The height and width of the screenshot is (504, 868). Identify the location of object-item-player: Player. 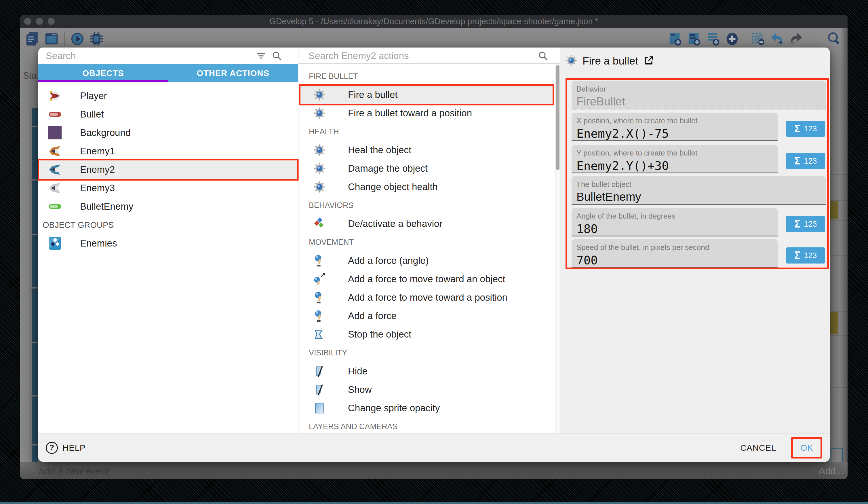
(168, 96).